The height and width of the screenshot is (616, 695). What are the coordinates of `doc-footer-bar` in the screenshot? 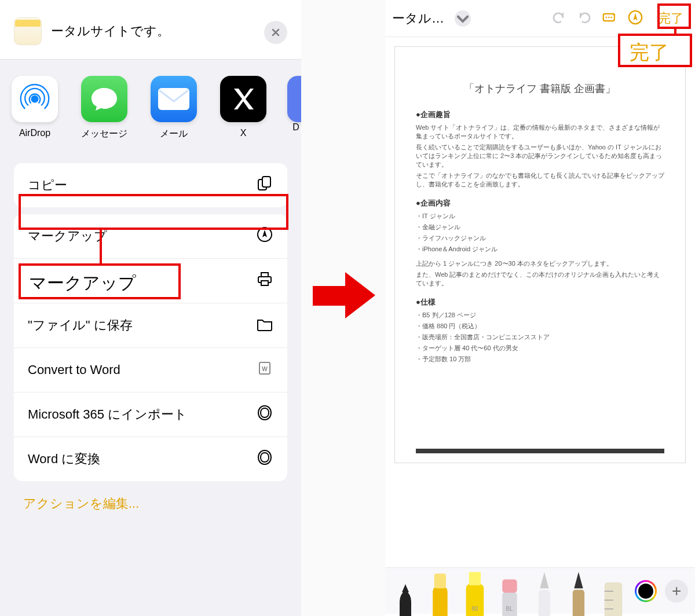 It's located at (540, 451).